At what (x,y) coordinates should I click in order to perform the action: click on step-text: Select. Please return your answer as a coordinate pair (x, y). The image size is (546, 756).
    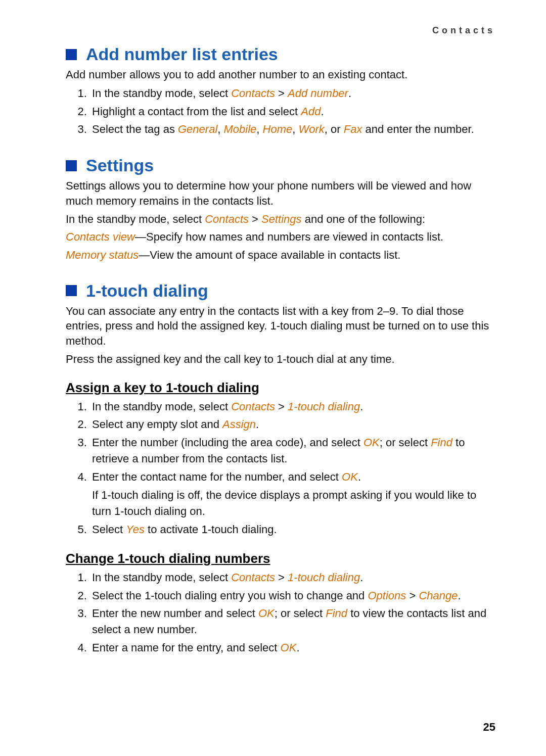
    Looking at the image, I should click on (109, 530).